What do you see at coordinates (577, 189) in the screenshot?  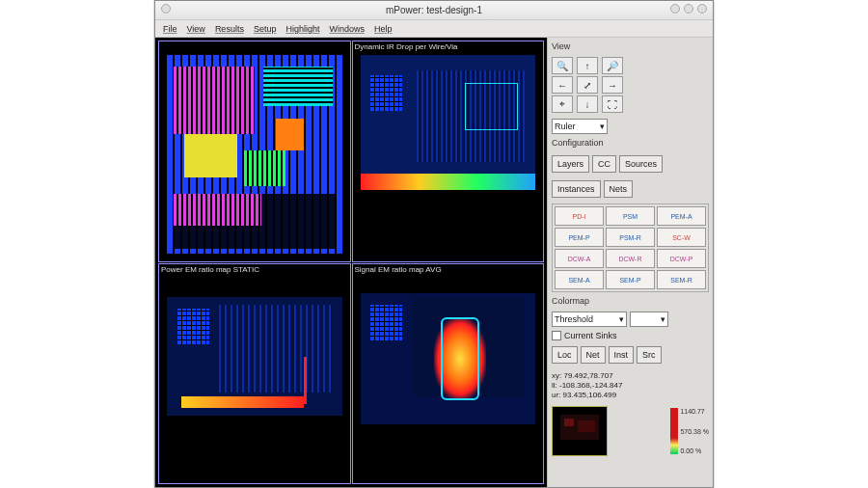 I see `instances-button: Instances` at bounding box center [577, 189].